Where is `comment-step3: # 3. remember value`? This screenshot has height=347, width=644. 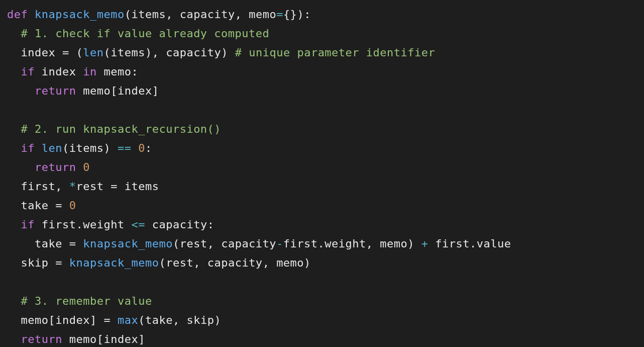
comment-step3: # 3. remember value is located at coordinates (86, 301).